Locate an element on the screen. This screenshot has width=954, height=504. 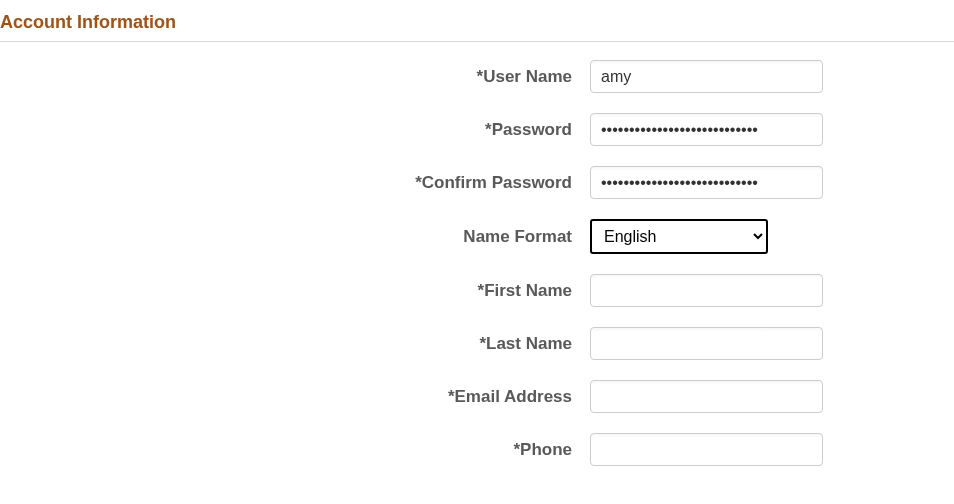
name-format-select: English is located at coordinates (679, 236).